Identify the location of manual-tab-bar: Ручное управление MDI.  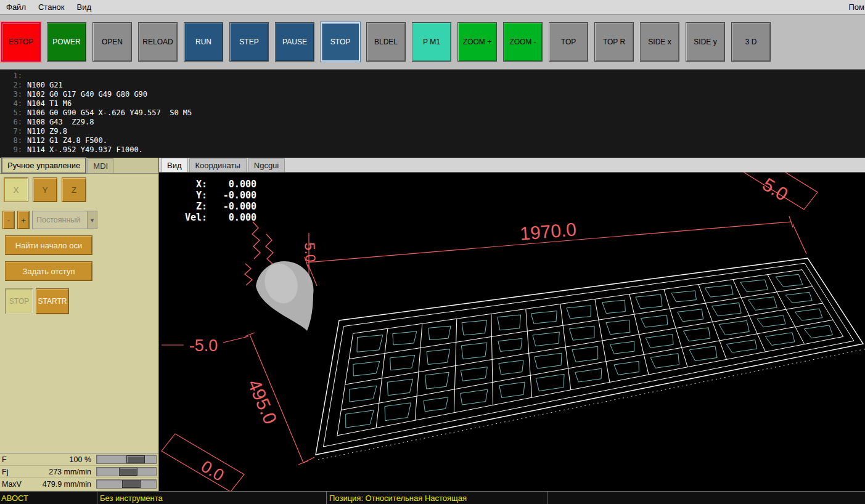
(79, 166).